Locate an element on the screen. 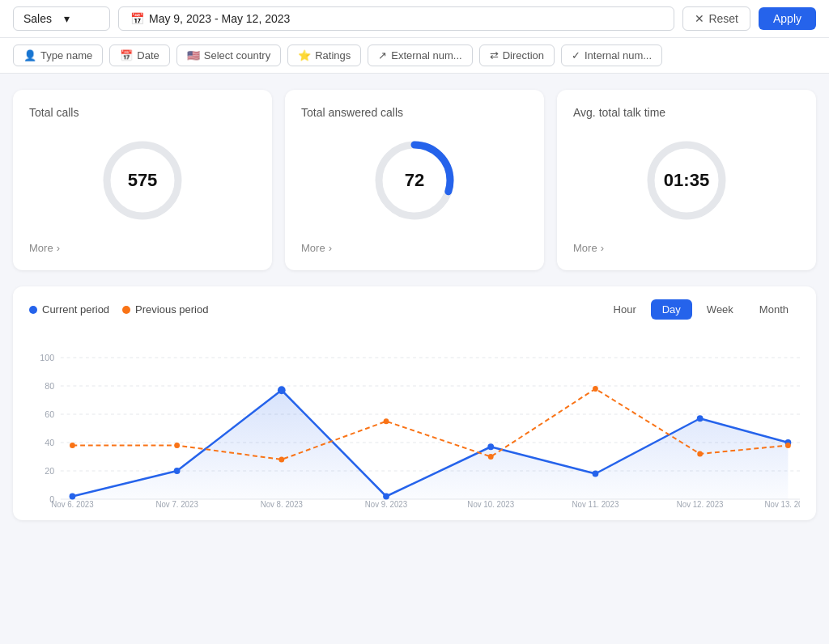  total-calls-value: 575 is located at coordinates (142, 180).